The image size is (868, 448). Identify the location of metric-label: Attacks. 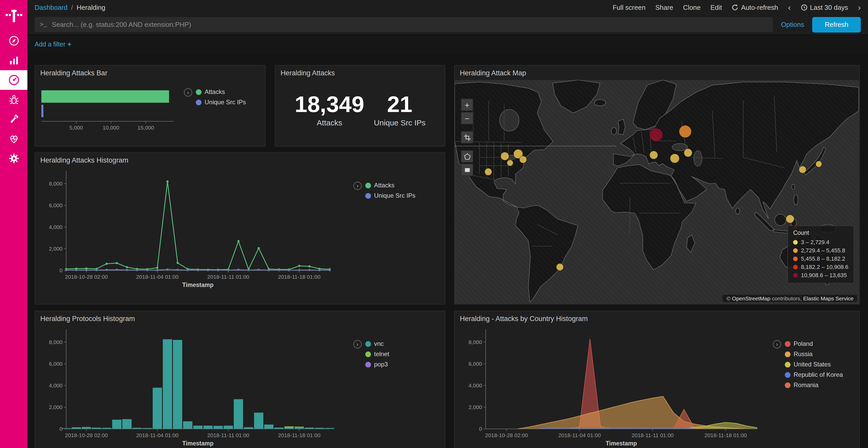
(330, 123).